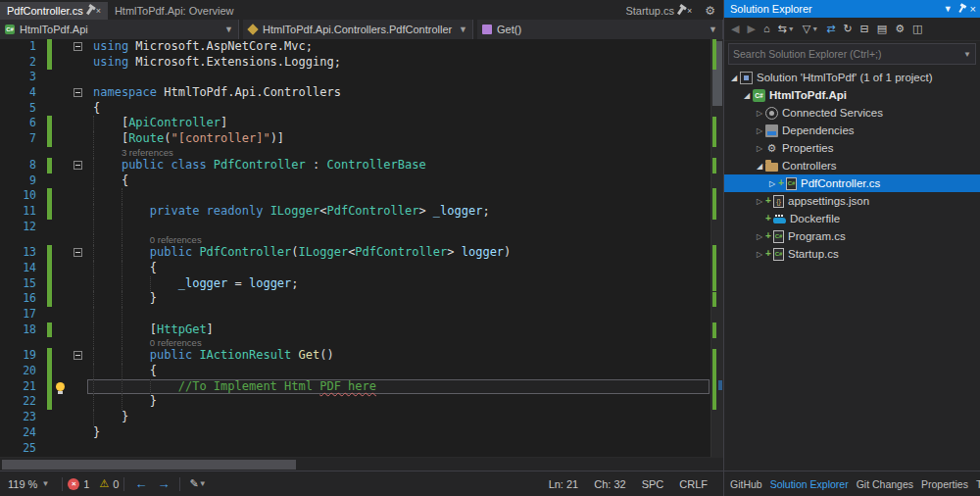  I want to click on code-line: 16 }, so click(355, 299).